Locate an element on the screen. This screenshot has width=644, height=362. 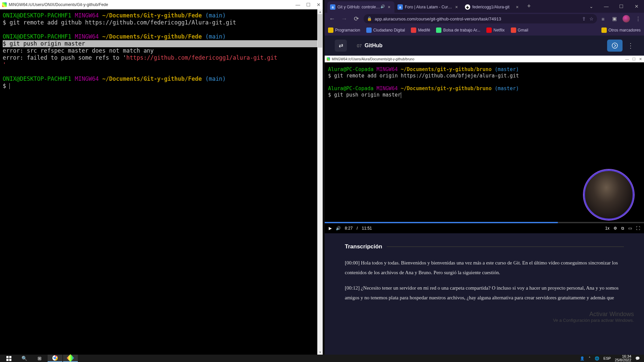
terminal-error: error: failed to push some refs to ' is located at coordinates (64, 58).